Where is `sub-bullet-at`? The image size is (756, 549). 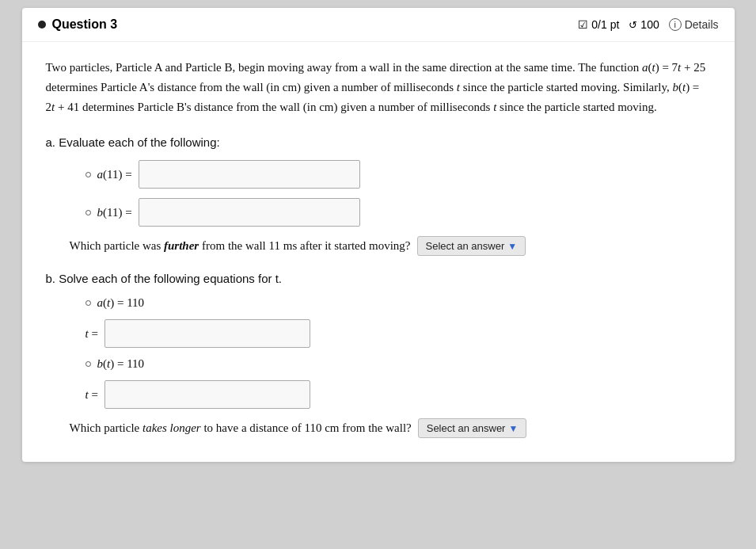
sub-bullet-at is located at coordinates (89, 303).